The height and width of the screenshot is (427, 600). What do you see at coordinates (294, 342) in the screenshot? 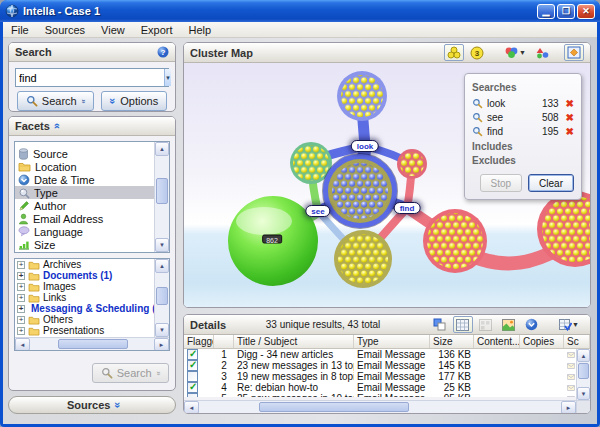
I see `column-title: Title / Subject` at bounding box center [294, 342].